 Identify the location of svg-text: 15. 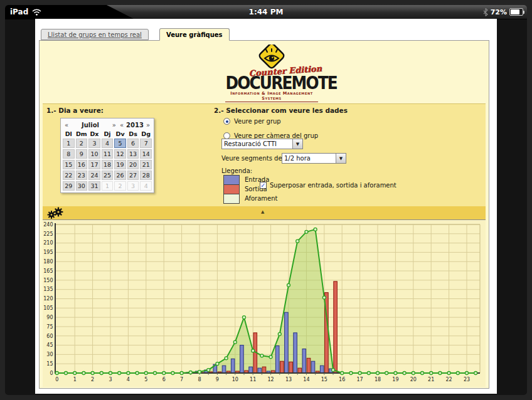
(50, 364).